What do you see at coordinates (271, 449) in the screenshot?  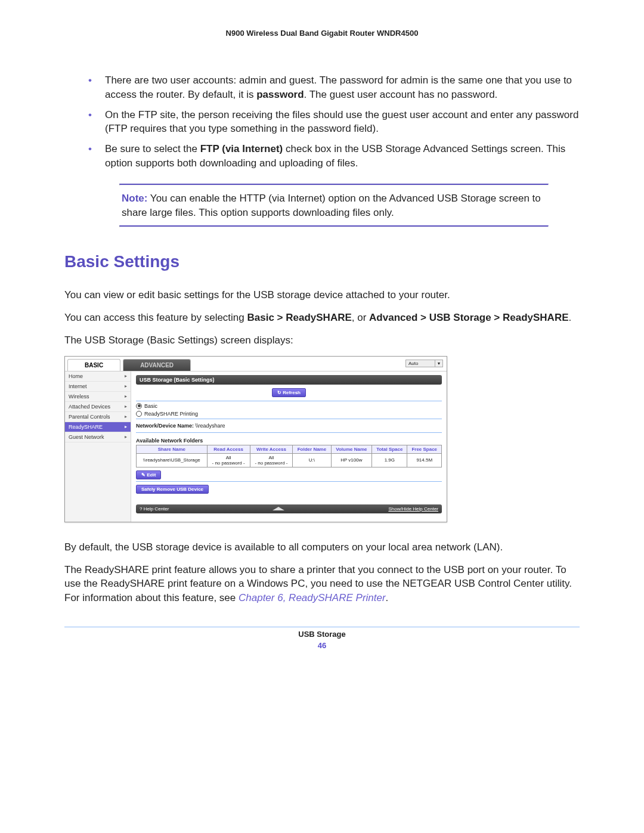 I see `column-header: Write Access` at bounding box center [271, 449].